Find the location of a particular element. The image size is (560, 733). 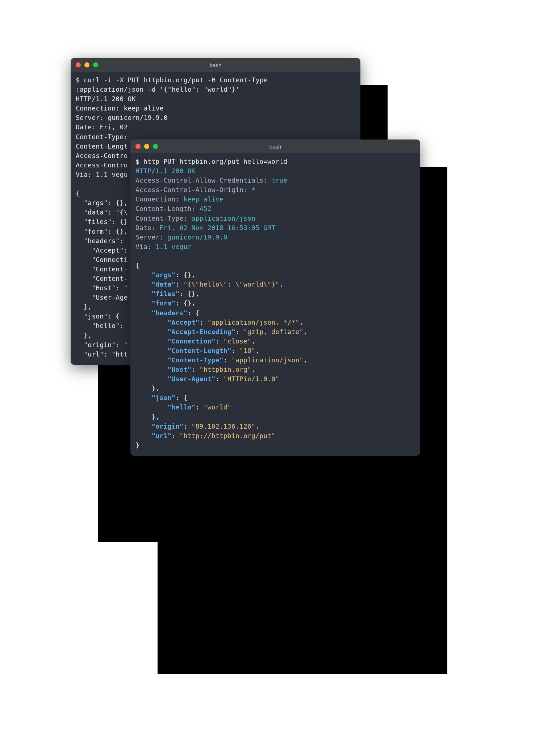

terminal-text-span: true is located at coordinates (277, 180).